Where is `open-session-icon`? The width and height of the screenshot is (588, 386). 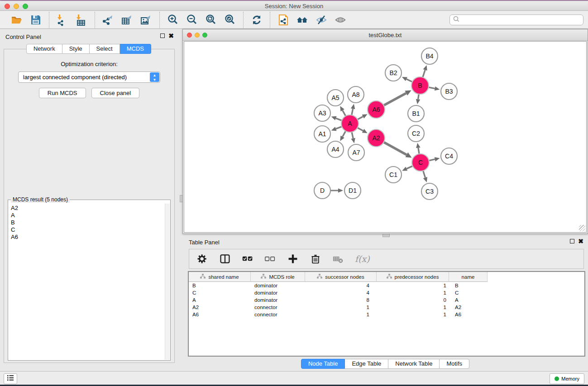
open-session-icon is located at coordinates (17, 20).